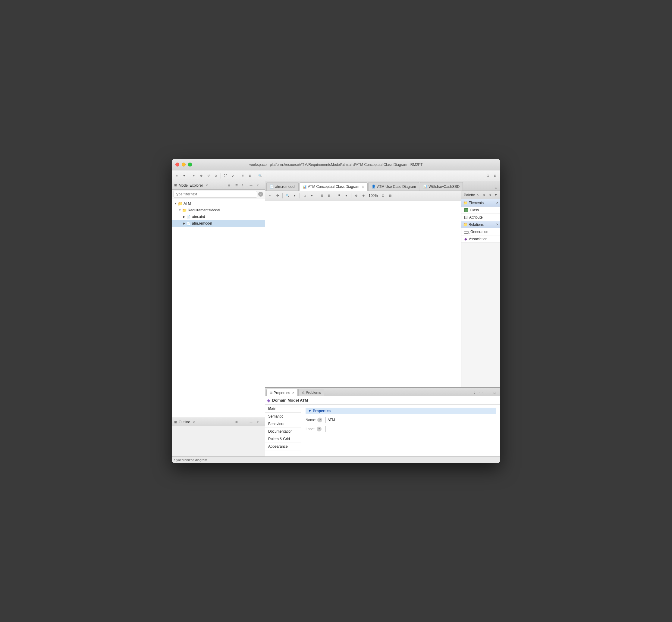 Image resolution: width=672 pixels, height=622 pixels. Describe the element at coordinates (283, 431) in the screenshot. I see `nav-documentation: Documentation` at that location.